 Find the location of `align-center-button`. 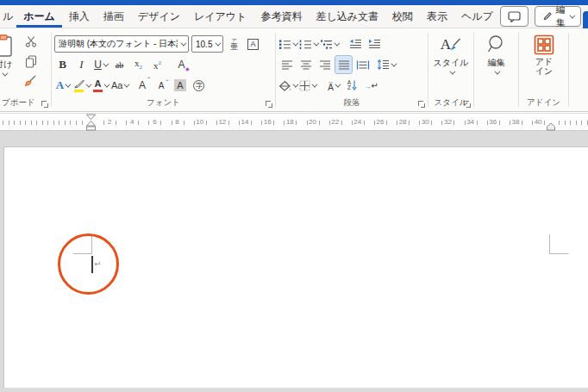

align-center-button is located at coordinates (305, 65).